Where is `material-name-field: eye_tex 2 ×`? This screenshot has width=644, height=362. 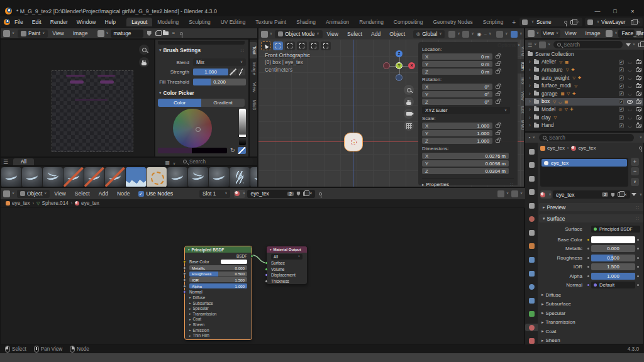 material-name-field: eye_tex 2 × is located at coordinates (281, 194).